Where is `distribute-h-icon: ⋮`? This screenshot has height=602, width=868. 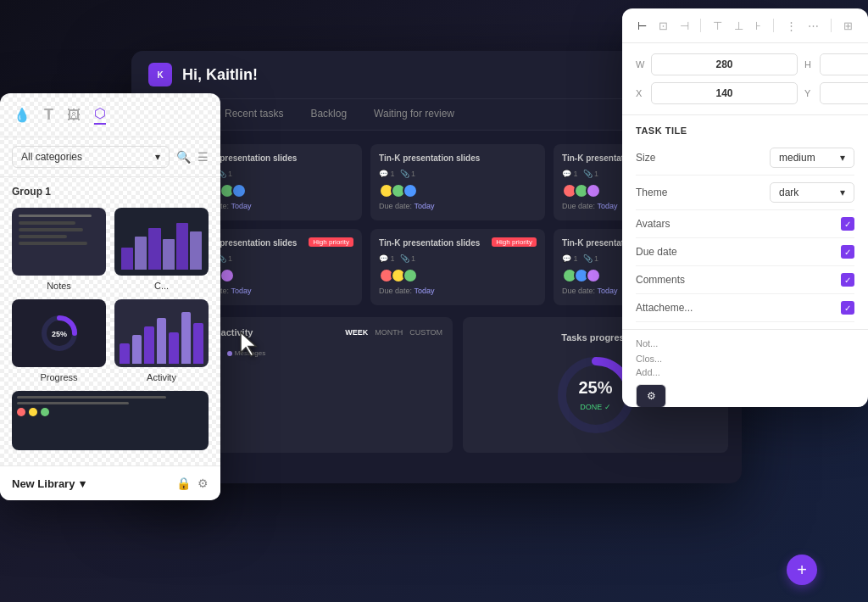
distribute-h-icon: ⋮ is located at coordinates (792, 25).